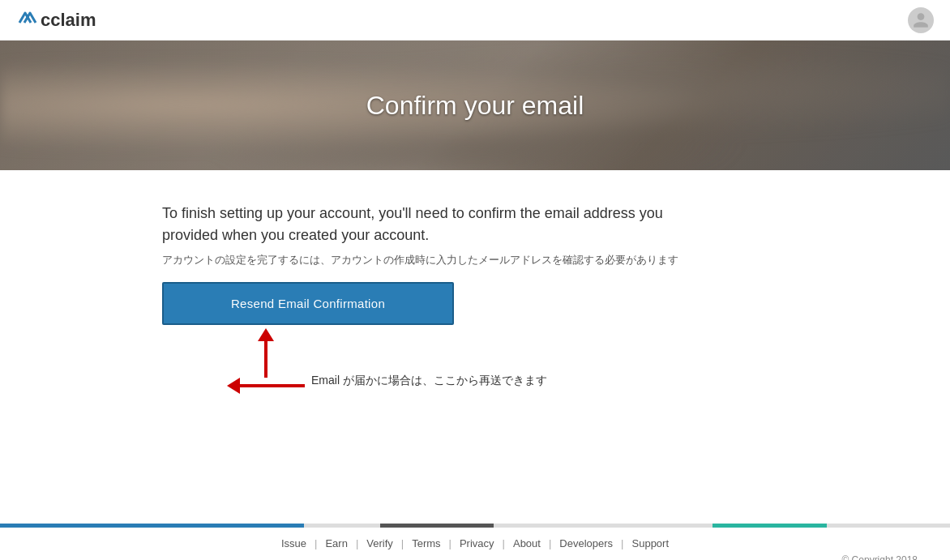 This screenshot has height=560, width=950. Describe the element at coordinates (426, 543) in the screenshot. I see `footer-link-terms: Terms` at that location.